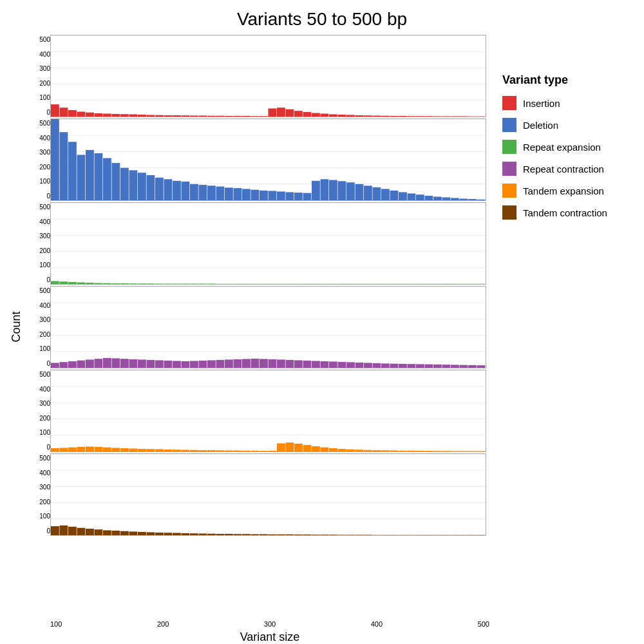 The width and height of the screenshot is (644, 644). I want to click on legend-items: Insertion Deletion Repeat expansion Repe…, so click(573, 162).